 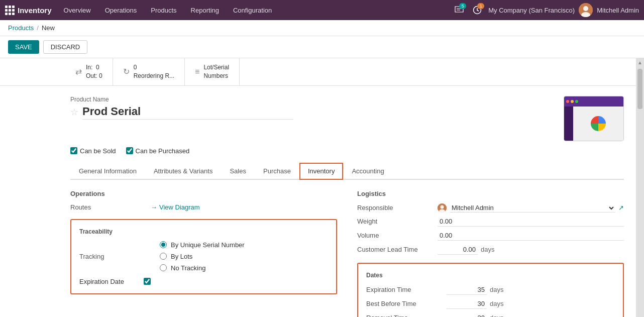 I want to click on removal-time-input, so click(x=467, y=315).